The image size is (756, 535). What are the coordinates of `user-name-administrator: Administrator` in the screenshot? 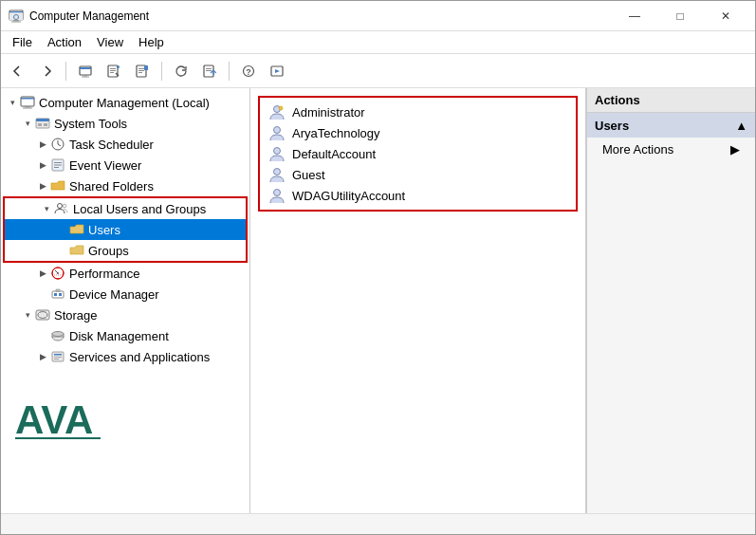 It's located at (328, 112).